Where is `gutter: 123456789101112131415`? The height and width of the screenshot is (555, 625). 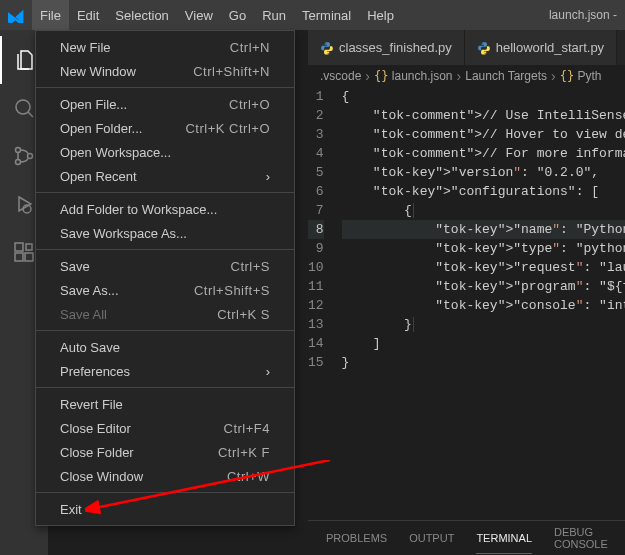 gutter: 123456789101112131415 is located at coordinates (325, 304).